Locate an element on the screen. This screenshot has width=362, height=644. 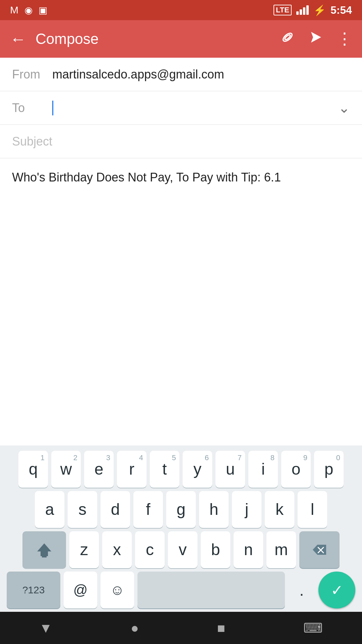
nav-home-button: ● is located at coordinates (135, 628).